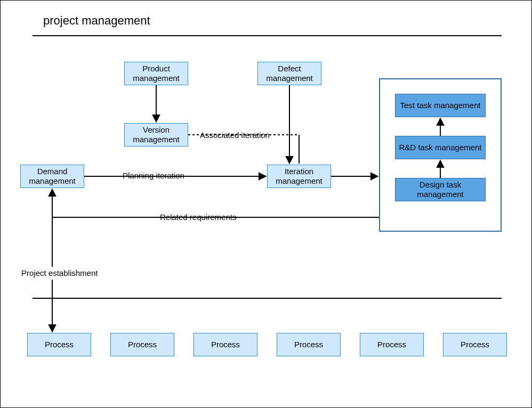 Image resolution: width=532 pixels, height=408 pixels. I want to click on label-project-establishment: Project establishment, so click(60, 273).